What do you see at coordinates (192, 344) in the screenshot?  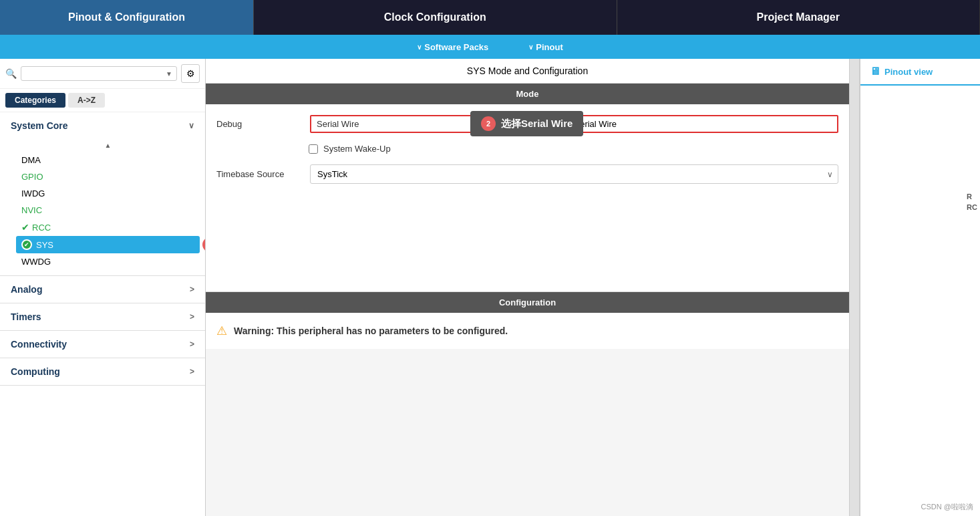 I see `section-connectivity-chevron: >` at bounding box center [192, 344].